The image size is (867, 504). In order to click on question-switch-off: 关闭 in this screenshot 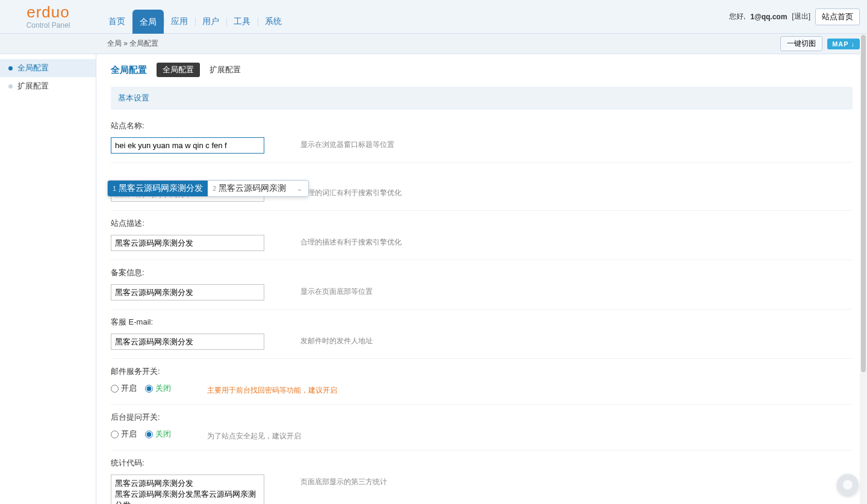, I will do `click(158, 434)`.